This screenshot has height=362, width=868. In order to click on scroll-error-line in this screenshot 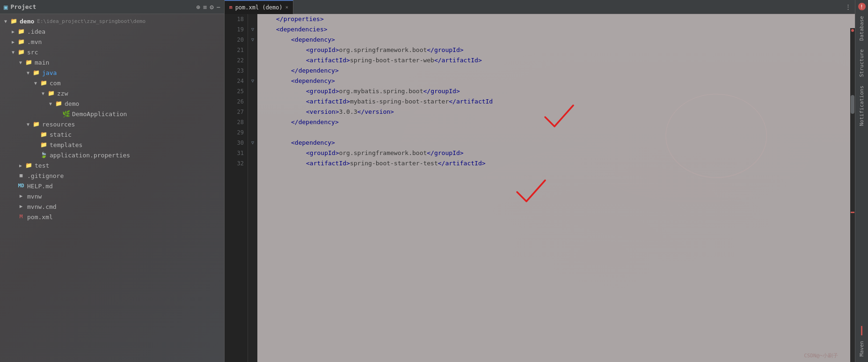, I will do `click(853, 213)`.